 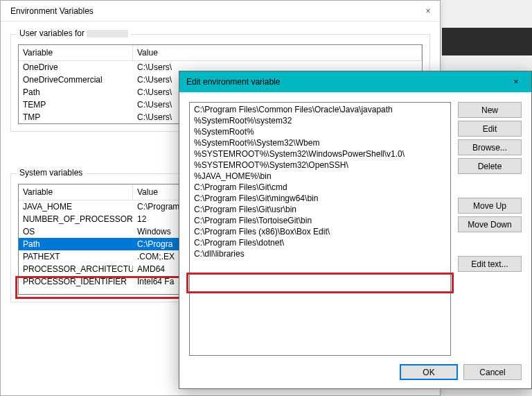 What do you see at coordinates (277, 53) in the screenshot?
I see `column-header-value: Value` at bounding box center [277, 53].